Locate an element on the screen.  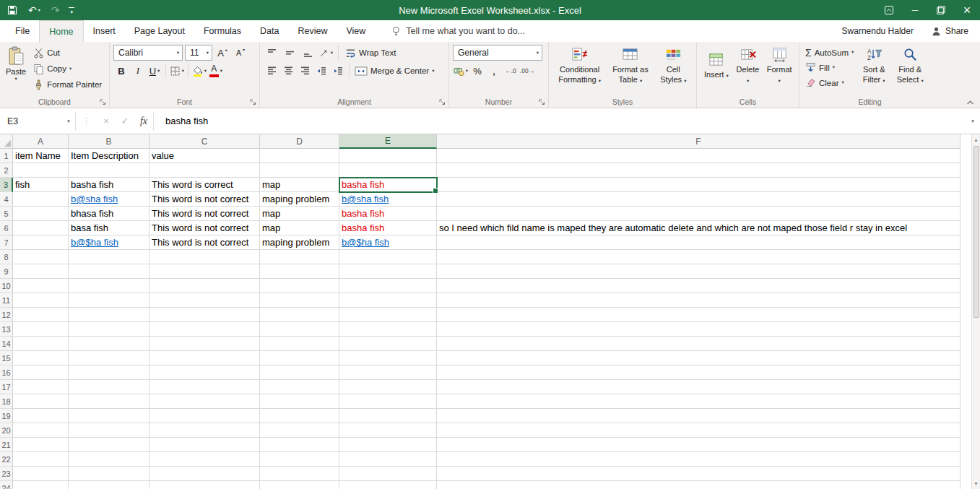
column-header-f: F is located at coordinates (699, 142).